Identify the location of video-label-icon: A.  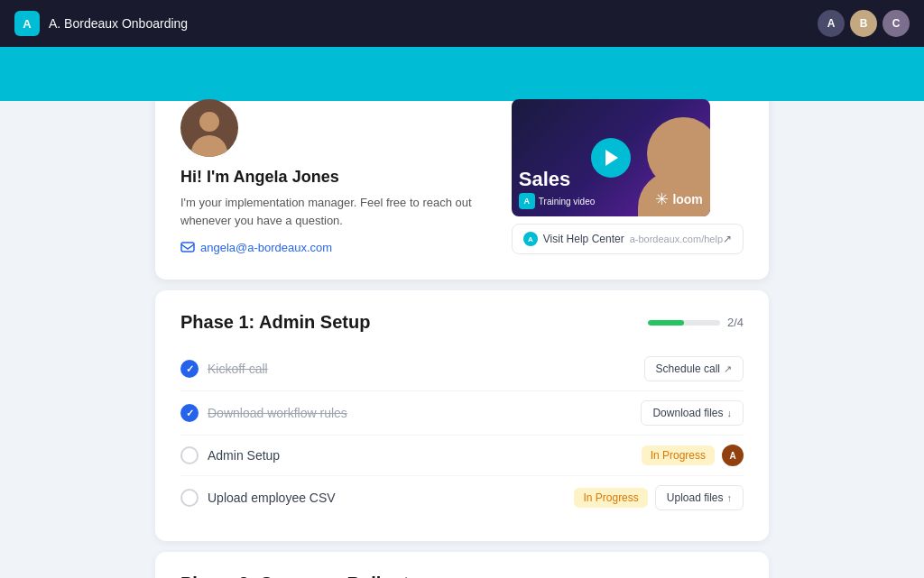
(527, 201).